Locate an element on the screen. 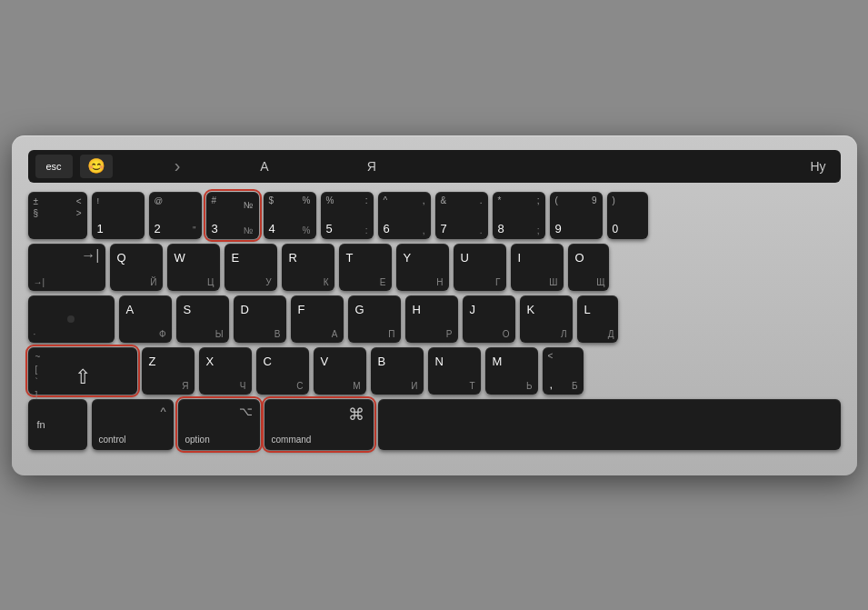 This screenshot has height=610, width=868. key-o-partial: O Щ is located at coordinates (589, 267).